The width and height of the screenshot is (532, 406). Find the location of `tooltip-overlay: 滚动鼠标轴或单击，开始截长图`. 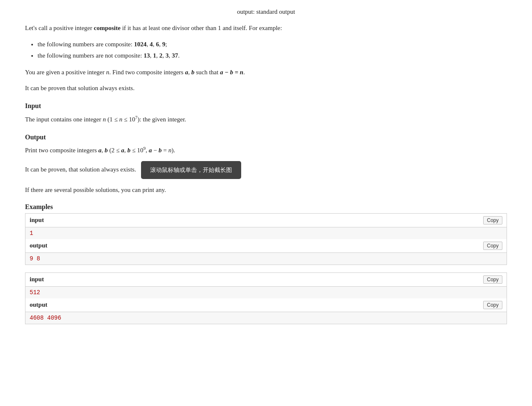

tooltip-overlay: 滚动鼠标轴或单击，开始截长图 is located at coordinates (191, 170).